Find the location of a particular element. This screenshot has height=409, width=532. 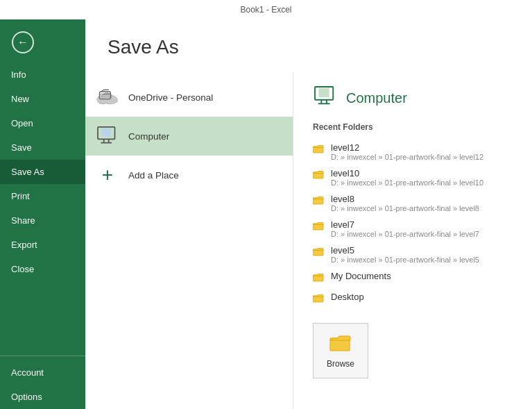

sidebar-item-close: Close is located at coordinates (43, 269).